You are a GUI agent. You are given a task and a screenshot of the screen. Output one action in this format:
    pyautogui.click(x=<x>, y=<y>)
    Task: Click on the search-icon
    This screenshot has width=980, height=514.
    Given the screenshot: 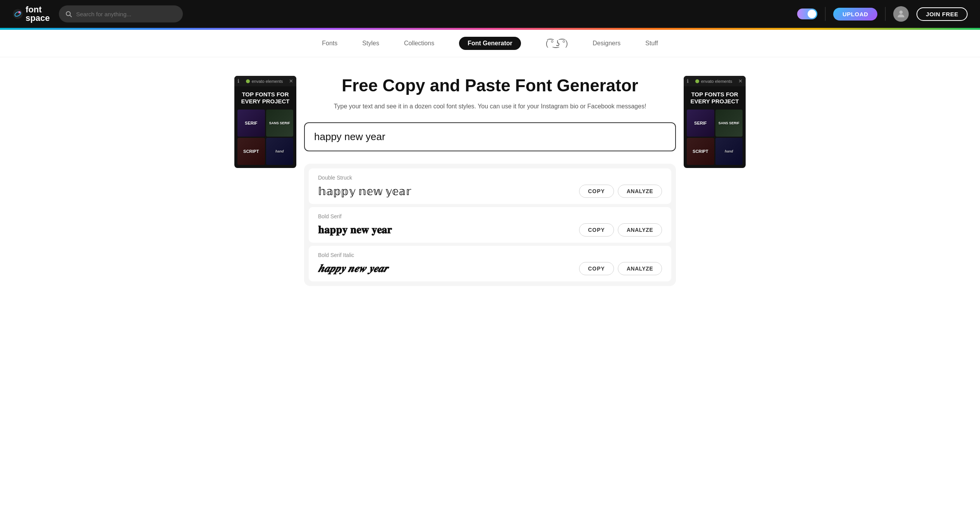 What is the action you would take?
    pyautogui.click(x=69, y=14)
    